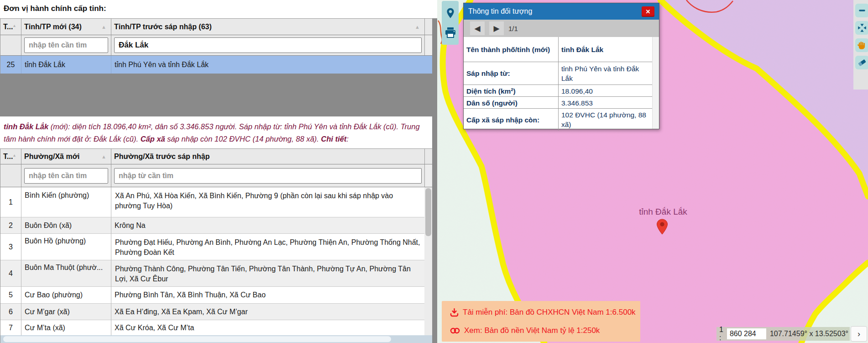 This screenshot has width=868, height=343. Describe the element at coordinates (561, 83) in the screenshot. I see `popup-attribute-table: Tên thành phố/tỉnh (mới) tỉnh Đắk Lắk Sá…` at that location.